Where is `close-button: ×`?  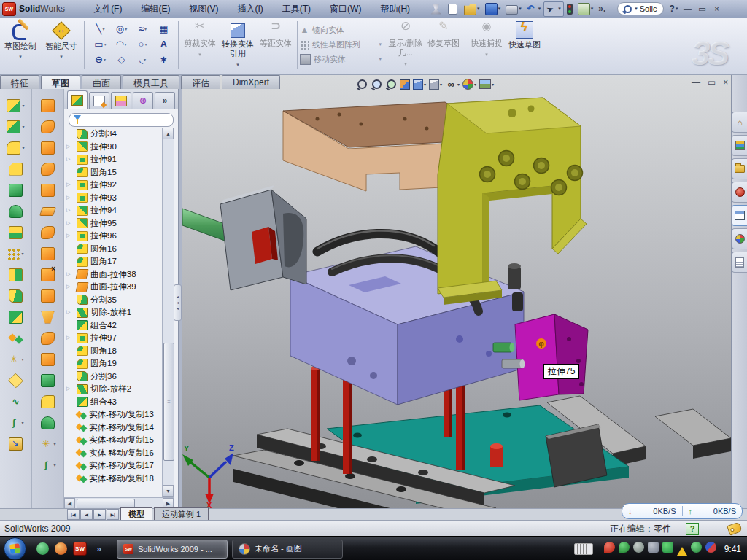
close-button: × is located at coordinates (716, 9).